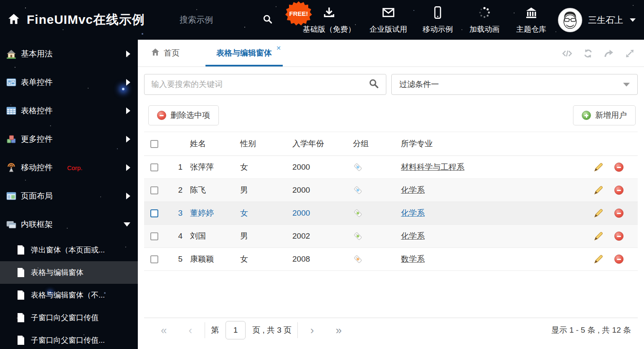 This screenshot has height=349, width=644. I want to click on sidebar-item-basic-usage: 基本用法, so click(69, 54).